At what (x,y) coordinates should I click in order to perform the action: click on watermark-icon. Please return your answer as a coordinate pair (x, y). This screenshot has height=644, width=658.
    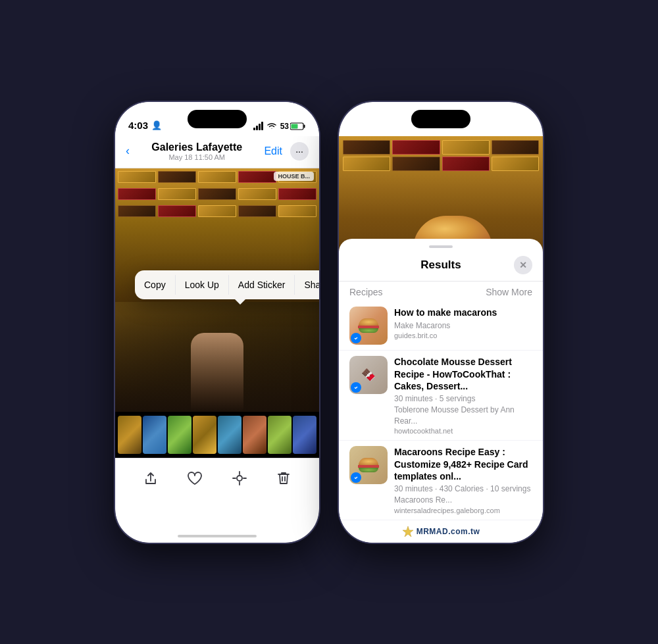
    Looking at the image, I should click on (408, 532).